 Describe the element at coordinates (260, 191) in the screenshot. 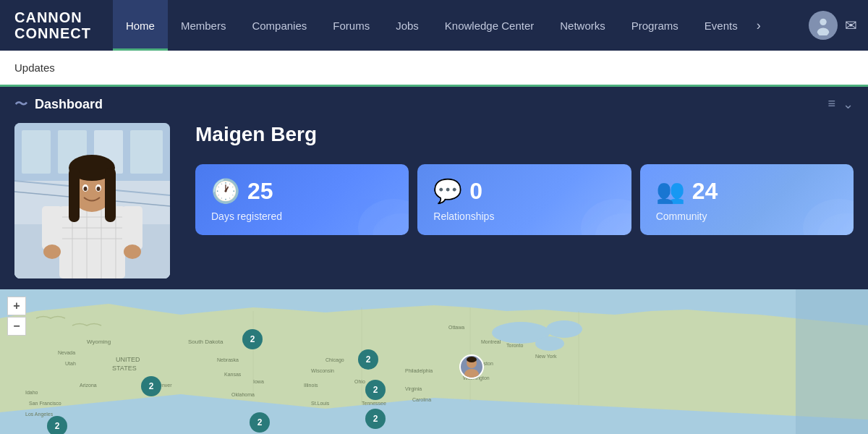

I see `stat-value-days: 25` at that location.